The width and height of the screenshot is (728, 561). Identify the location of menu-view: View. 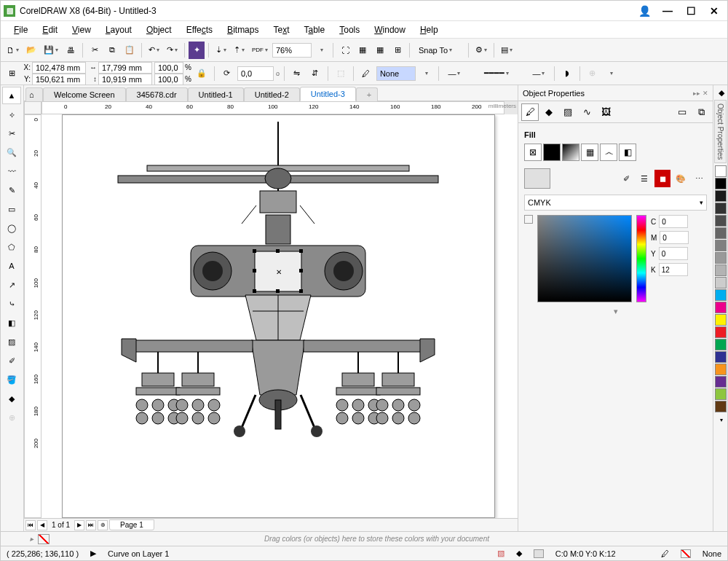
(82, 30).